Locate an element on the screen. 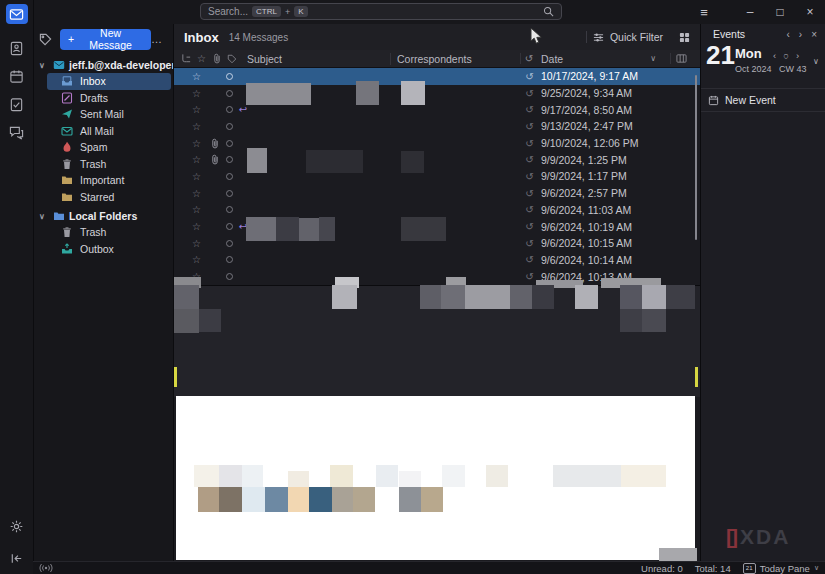  events-prev-icon: ‹ is located at coordinates (788, 34).